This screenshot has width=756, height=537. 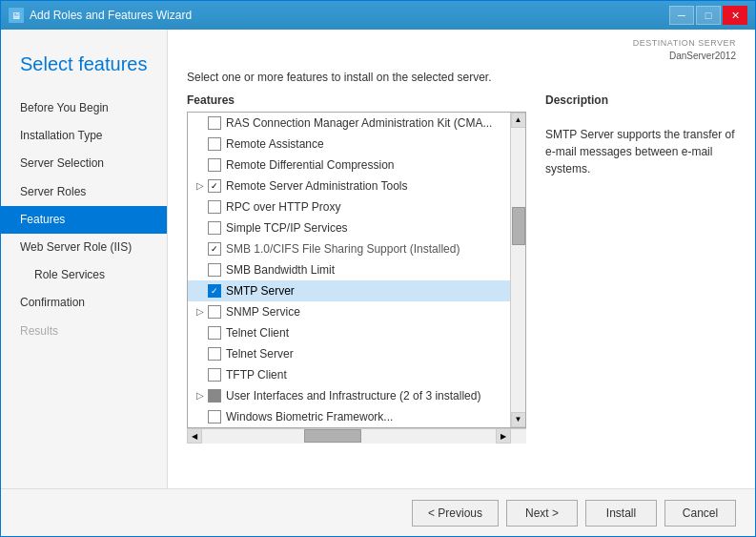 What do you see at coordinates (215, 396) in the screenshot?
I see `checkbox-partial` at bounding box center [215, 396].